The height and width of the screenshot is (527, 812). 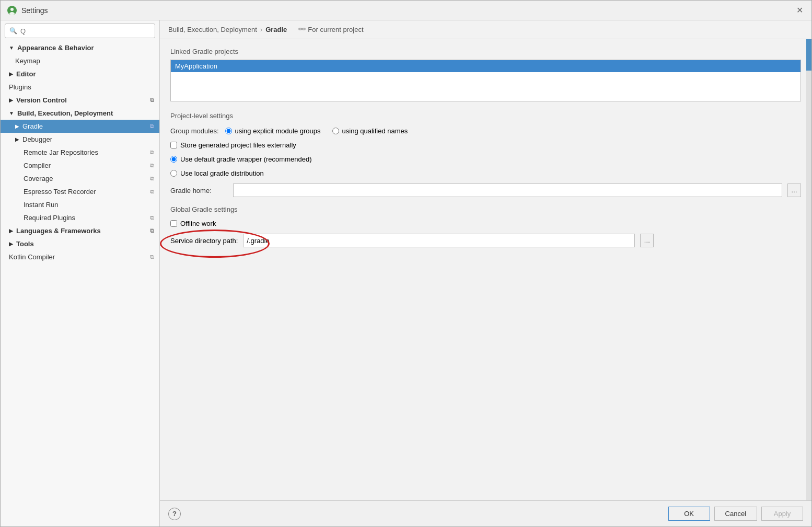 What do you see at coordinates (65, 113) in the screenshot?
I see `sidebar-item-label: Build, Execution, Deployment` at bounding box center [65, 113].